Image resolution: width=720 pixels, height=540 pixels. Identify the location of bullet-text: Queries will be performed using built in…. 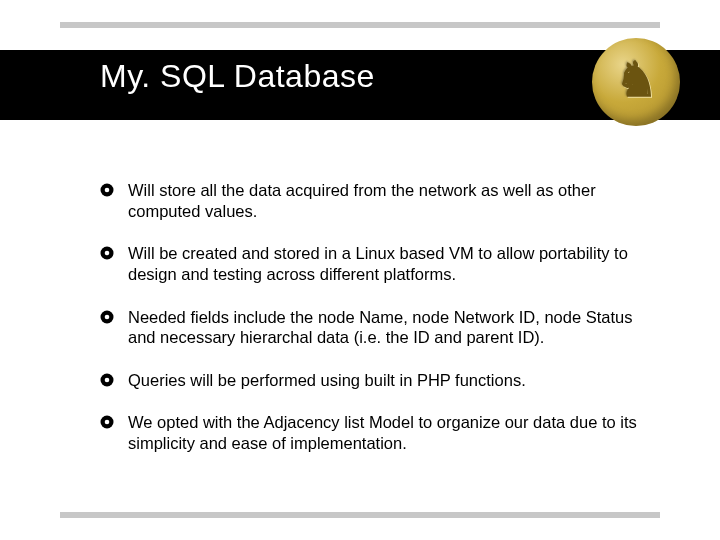
(389, 380).